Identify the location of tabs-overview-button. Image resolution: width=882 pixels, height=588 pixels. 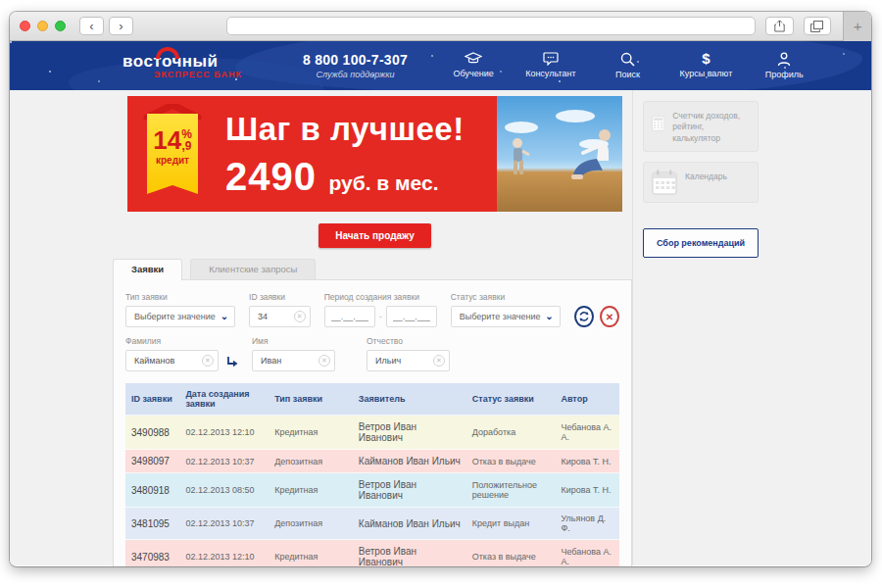
(817, 25).